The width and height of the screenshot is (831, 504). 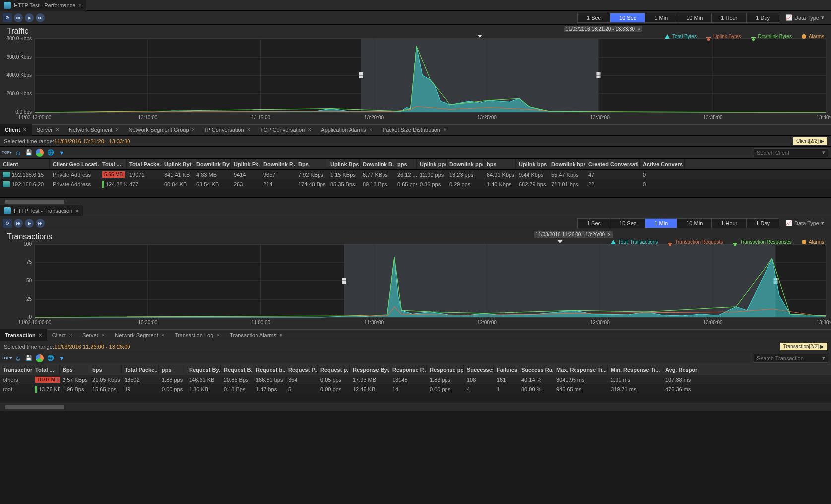 I want to click on search-client-input: Search Client ▾, so click(x=791, y=153).